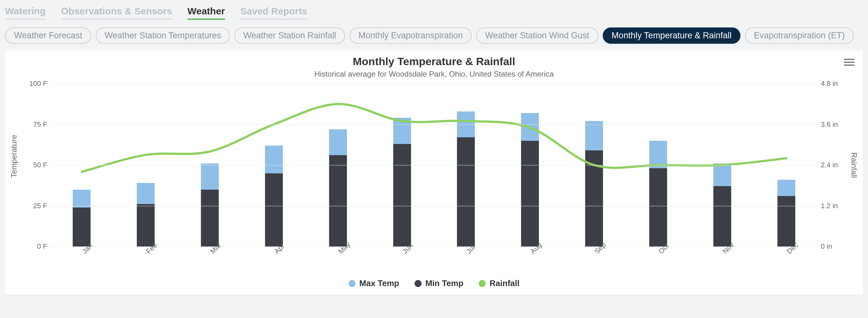  Describe the element at coordinates (31, 84) in the screenshot. I see `y-left-tick: 100 F` at that location.